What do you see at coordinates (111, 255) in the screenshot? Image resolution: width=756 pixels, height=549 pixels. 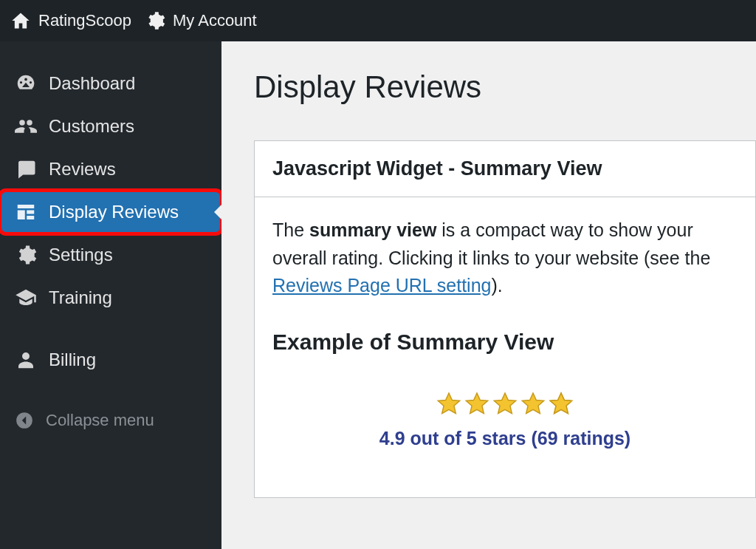 I see `sidebar-item-settings: Settings` at bounding box center [111, 255].